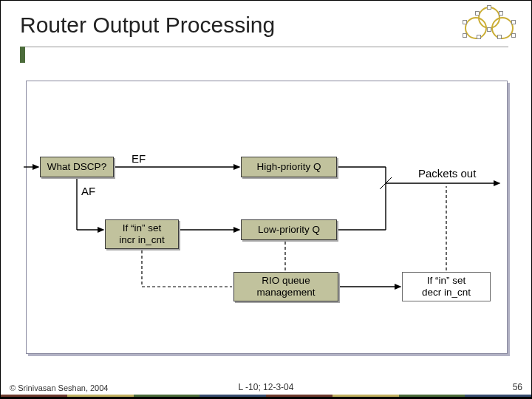 This screenshot has height=399, width=532. Describe the element at coordinates (59, 388) in the screenshot. I see `footer-copyright: © Srinivasan Seshan, 2004` at that location.